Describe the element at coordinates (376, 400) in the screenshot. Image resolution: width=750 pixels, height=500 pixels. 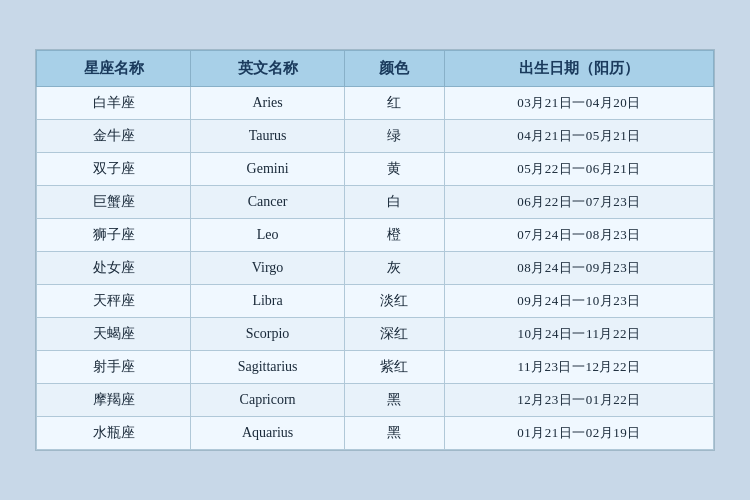
I see `table-row: 摩羯座Capricorn黑12月23日一01月22日` at that location.